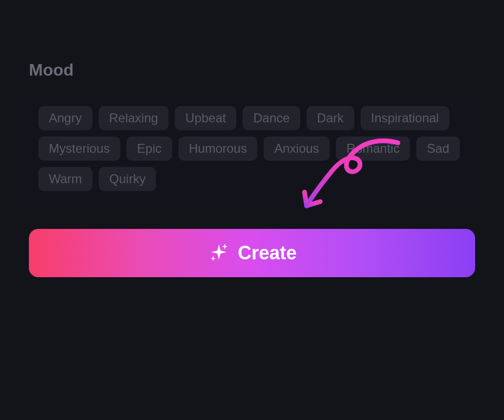 The width and height of the screenshot is (504, 420). Describe the element at coordinates (79, 149) in the screenshot. I see `mood-tag-mysterious: Mysterious` at that location.